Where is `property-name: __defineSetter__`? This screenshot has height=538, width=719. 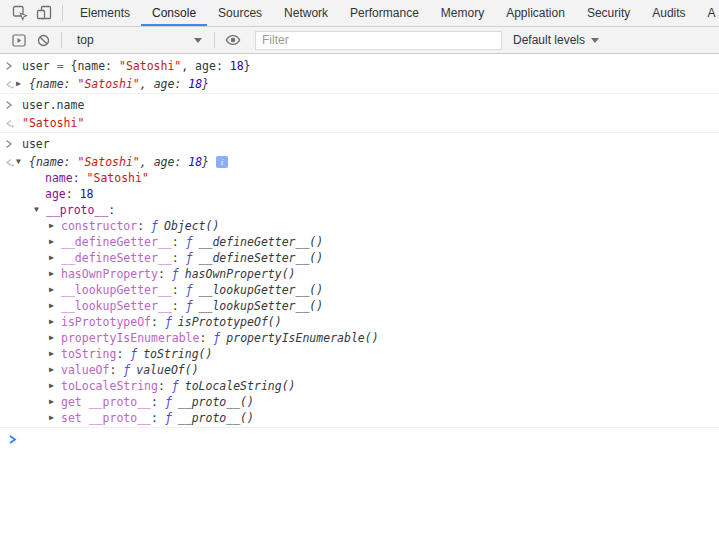 property-name: __defineSetter__ is located at coordinates (116, 258).